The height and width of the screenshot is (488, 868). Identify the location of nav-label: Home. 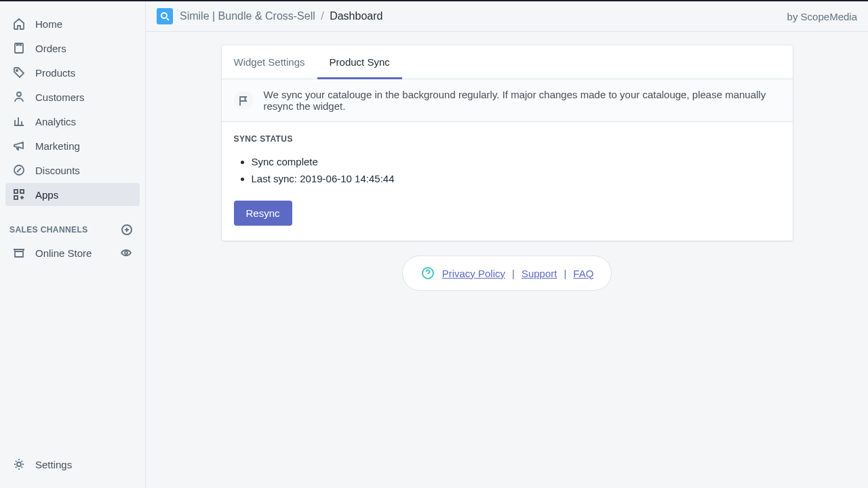
(49, 24).